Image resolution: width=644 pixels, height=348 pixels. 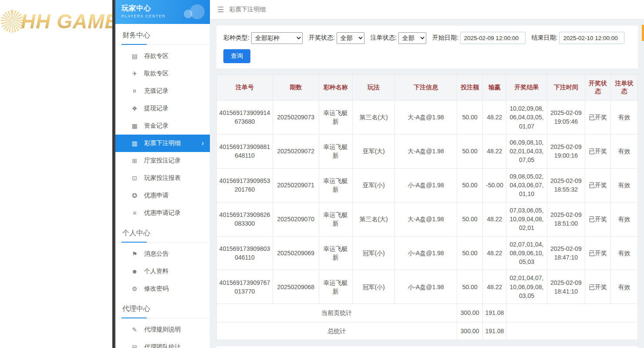 What do you see at coordinates (351, 38) in the screenshot?
I see `draw-status-select: 全部` at bounding box center [351, 38].